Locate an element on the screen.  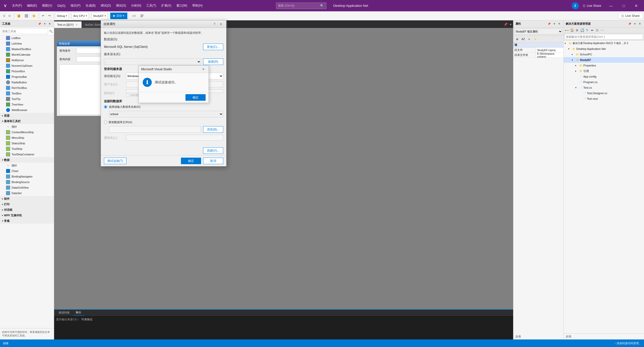
toolbox-item-bindingnavigator: BindingNavigator is located at coordinates (27, 177).